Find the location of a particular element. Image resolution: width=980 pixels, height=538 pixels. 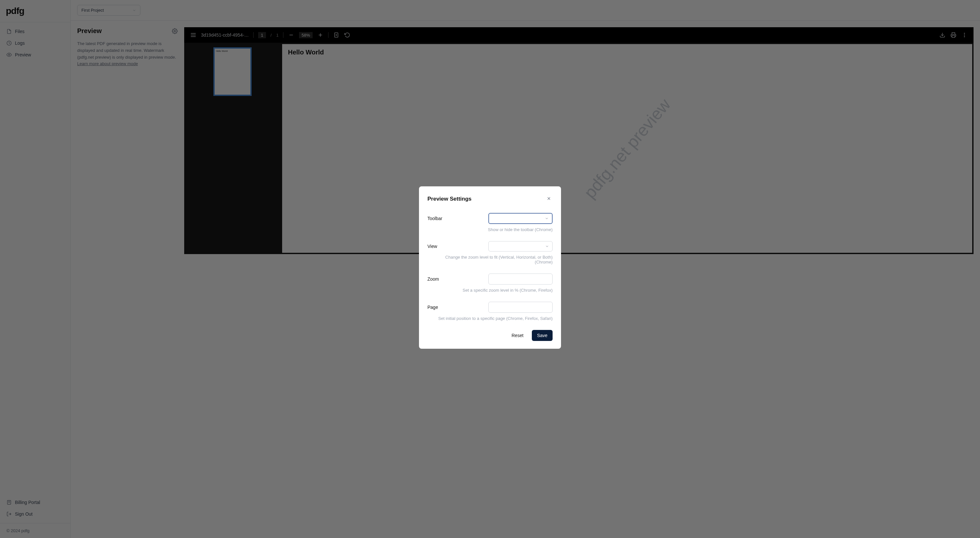

zoom-label: Zoom is located at coordinates (433, 279).